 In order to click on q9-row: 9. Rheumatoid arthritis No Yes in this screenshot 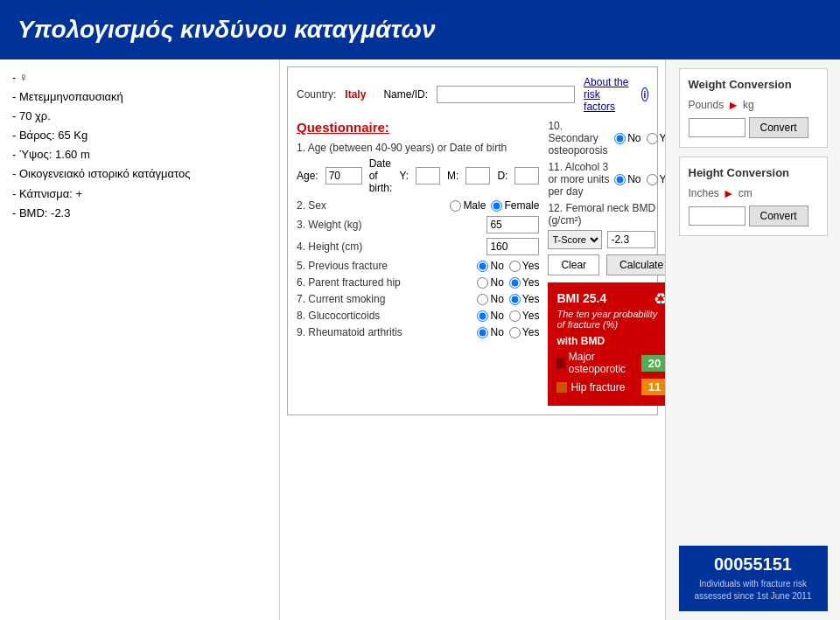, I will do `click(418, 332)`.